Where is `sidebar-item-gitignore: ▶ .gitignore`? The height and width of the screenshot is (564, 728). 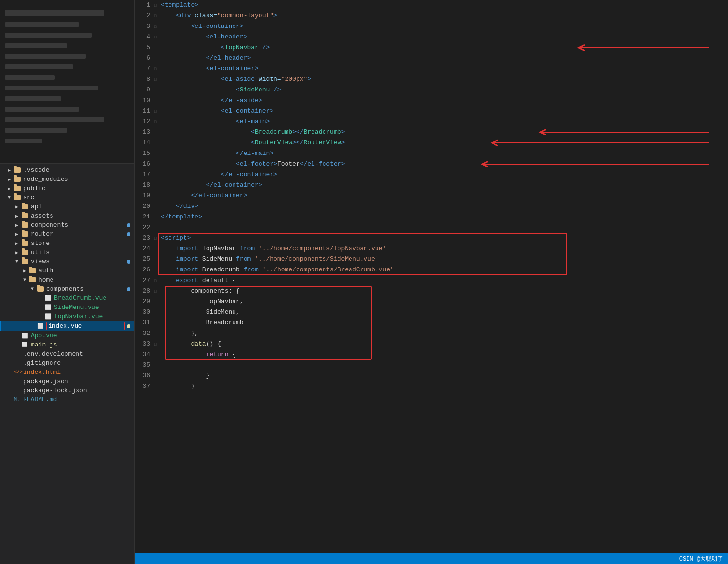
sidebar-item-gitignore: ▶ .gitignore is located at coordinates (67, 363).